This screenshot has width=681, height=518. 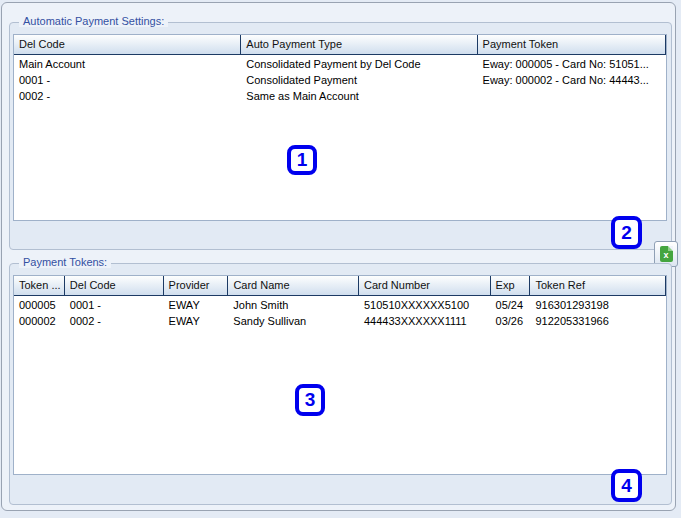 I want to click on table-cell: 05/24, so click(x=511, y=306).